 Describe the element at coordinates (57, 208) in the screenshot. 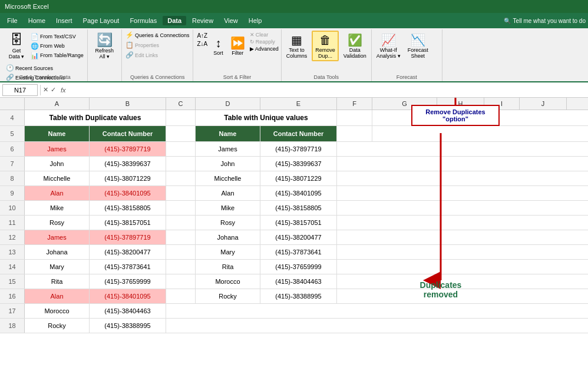

I see `cell-10a: Mike` at that location.